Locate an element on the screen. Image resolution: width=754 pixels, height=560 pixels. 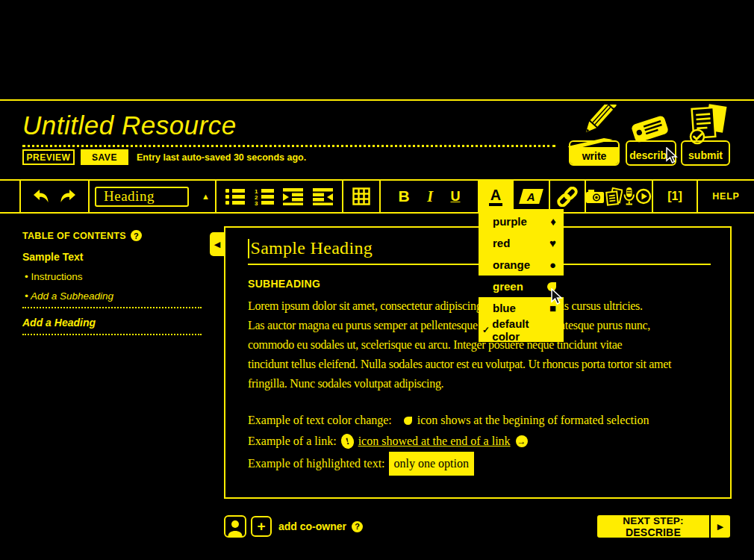
examples-block: Example of text color change: icon shows… is located at coordinates (479, 443).